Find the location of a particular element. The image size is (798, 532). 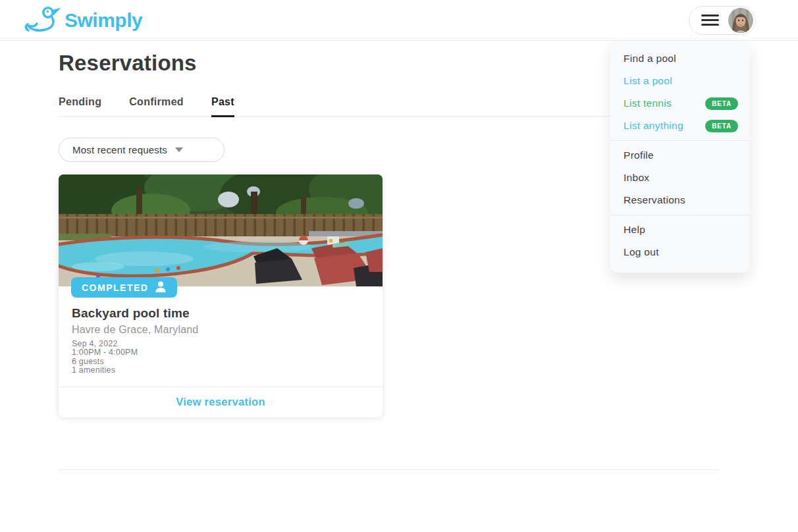

pool-photo is located at coordinates (221, 230).